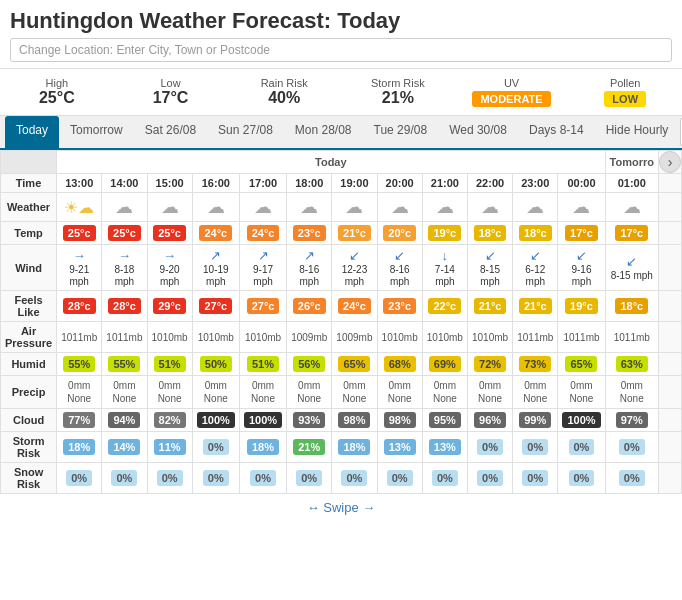 This screenshot has width=682, height=600. Describe the element at coordinates (124, 448) in the screenshot. I see `storm-cell: 14%` at that location.